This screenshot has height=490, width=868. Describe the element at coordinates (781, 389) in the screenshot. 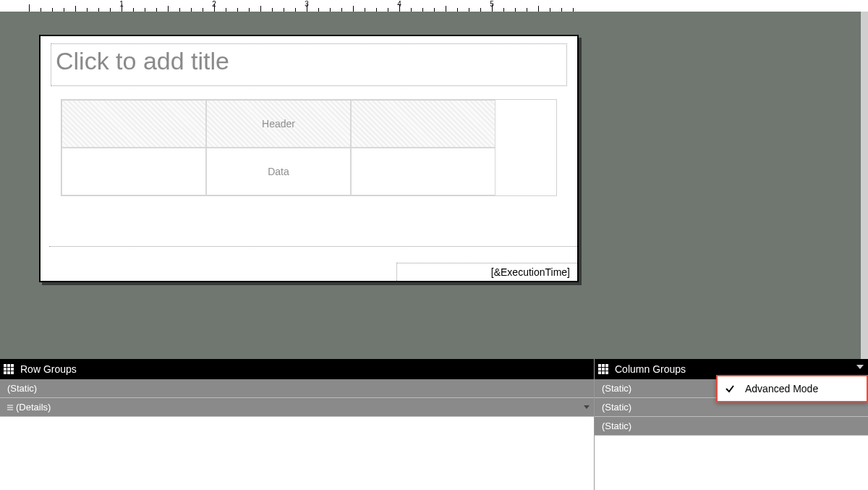

I see `advanced-mode-label: Advanced Mode` at that location.